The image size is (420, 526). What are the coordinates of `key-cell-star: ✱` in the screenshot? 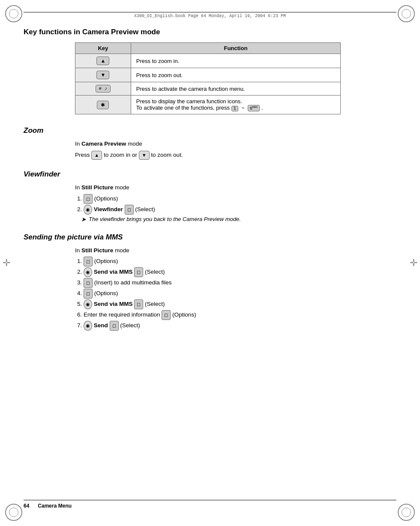 It's located at (103, 105).